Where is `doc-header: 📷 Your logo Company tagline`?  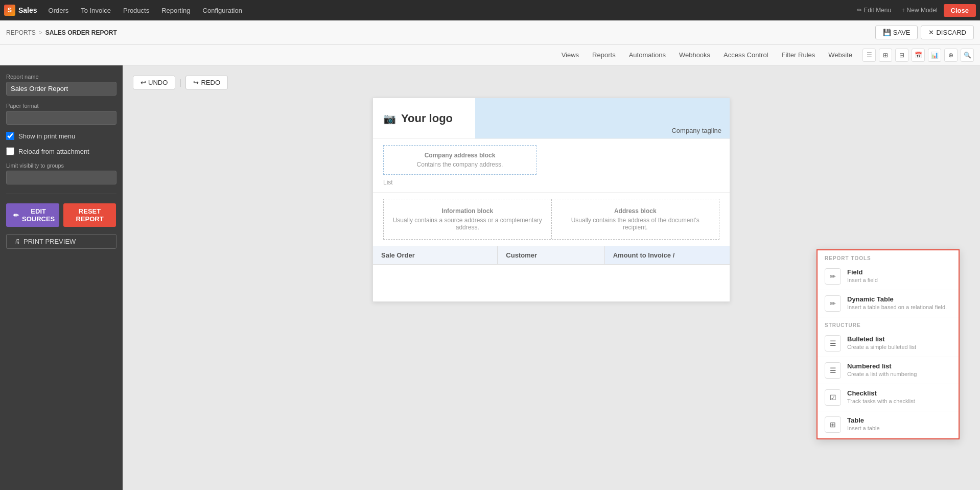
doc-header: 📷 Your logo Company tagline is located at coordinates (551, 119).